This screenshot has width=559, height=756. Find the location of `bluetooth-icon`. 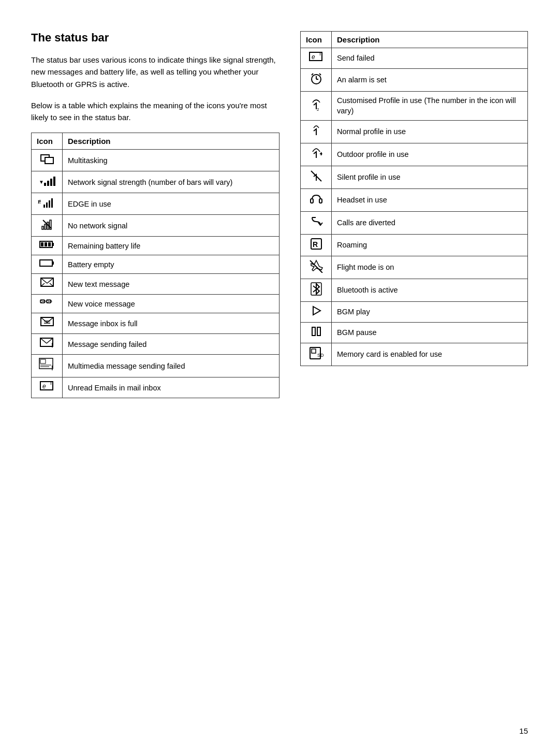

bluetooth-icon is located at coordinates (316, 290).